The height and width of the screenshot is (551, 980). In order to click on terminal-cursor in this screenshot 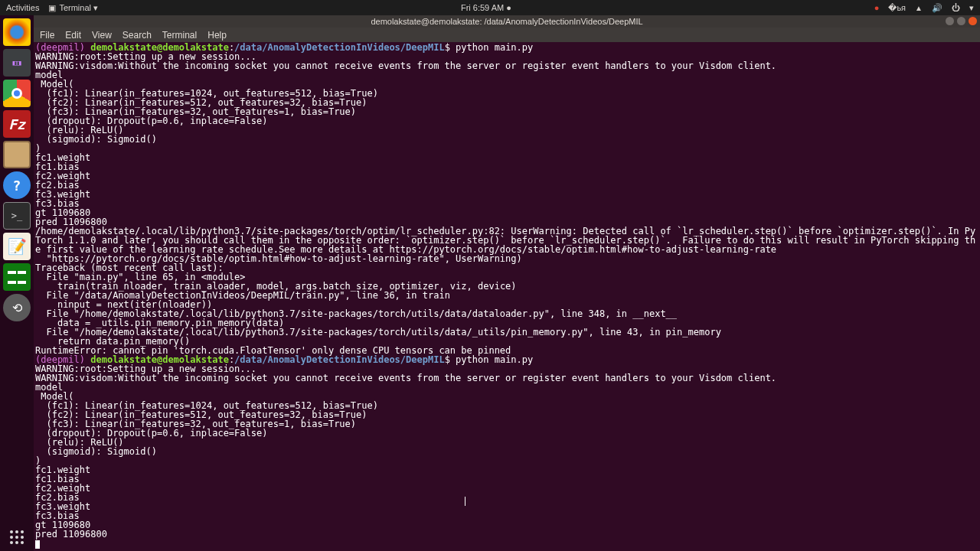, I will do `click(38, 545)`.